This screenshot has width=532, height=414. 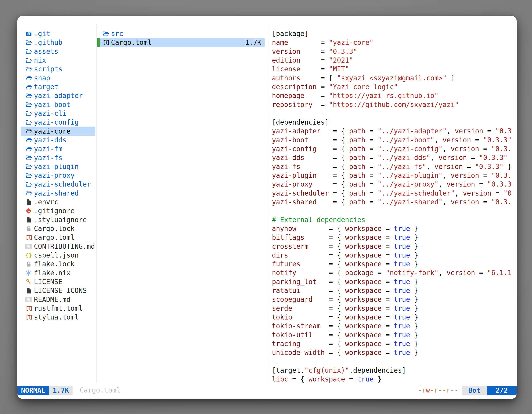 I want to click on file-row-license-icons: LICENSE-ICONS, so click(x=58, y=290).